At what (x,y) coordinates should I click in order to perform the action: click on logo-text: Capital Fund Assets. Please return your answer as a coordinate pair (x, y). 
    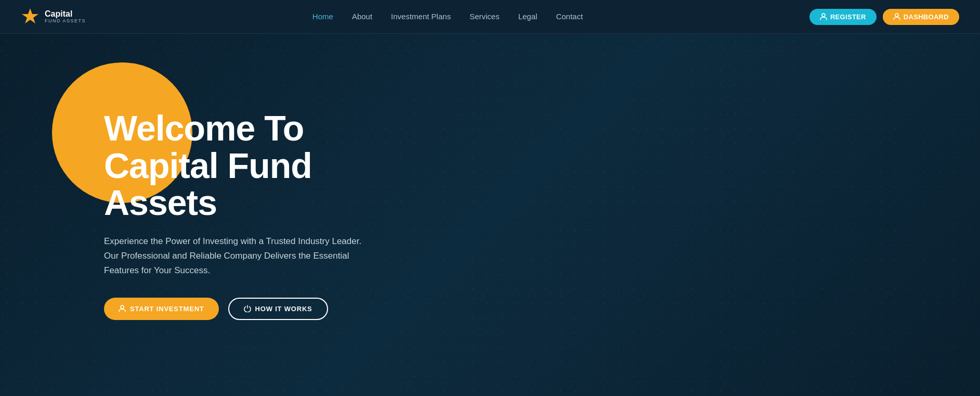
    Looking at the image, I should click on (66, 17).